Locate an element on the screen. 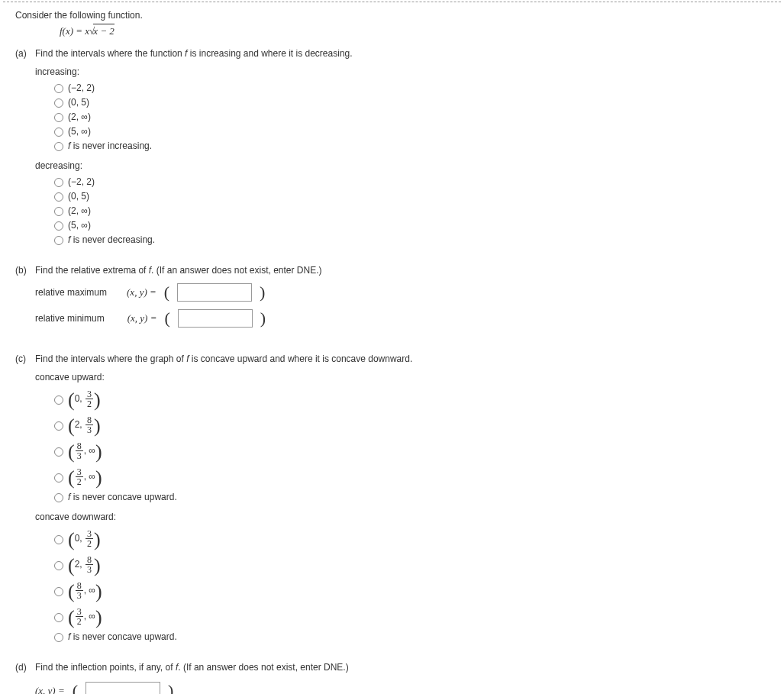  dn-opt-3: (83, ∞) is located at coordinates (415, 590).